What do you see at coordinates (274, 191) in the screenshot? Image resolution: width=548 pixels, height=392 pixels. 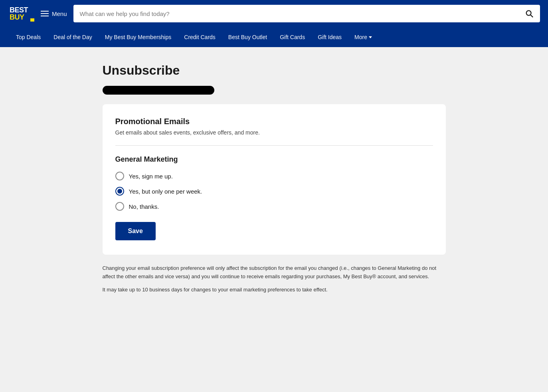 I see `radio-group: Yes, sign me up. Yes, but only one per w…` at bounding box center [274, 191].